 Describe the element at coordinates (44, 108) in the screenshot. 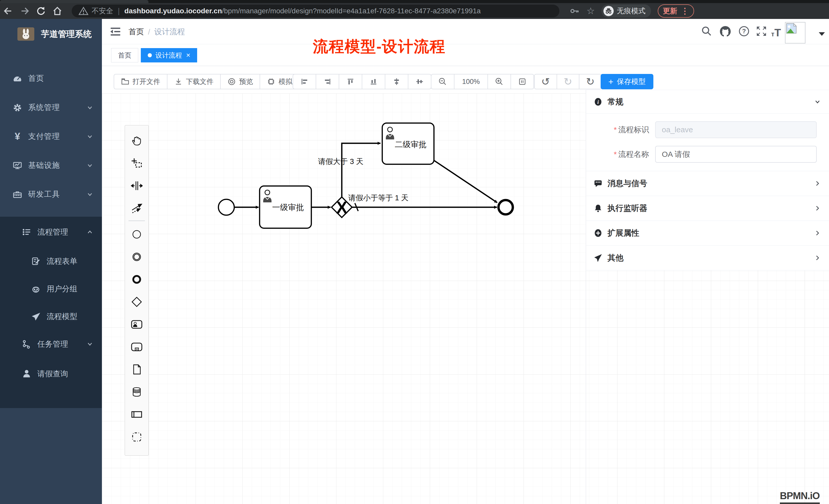

I see `sidebar-item-label: 系统管理` at that location.